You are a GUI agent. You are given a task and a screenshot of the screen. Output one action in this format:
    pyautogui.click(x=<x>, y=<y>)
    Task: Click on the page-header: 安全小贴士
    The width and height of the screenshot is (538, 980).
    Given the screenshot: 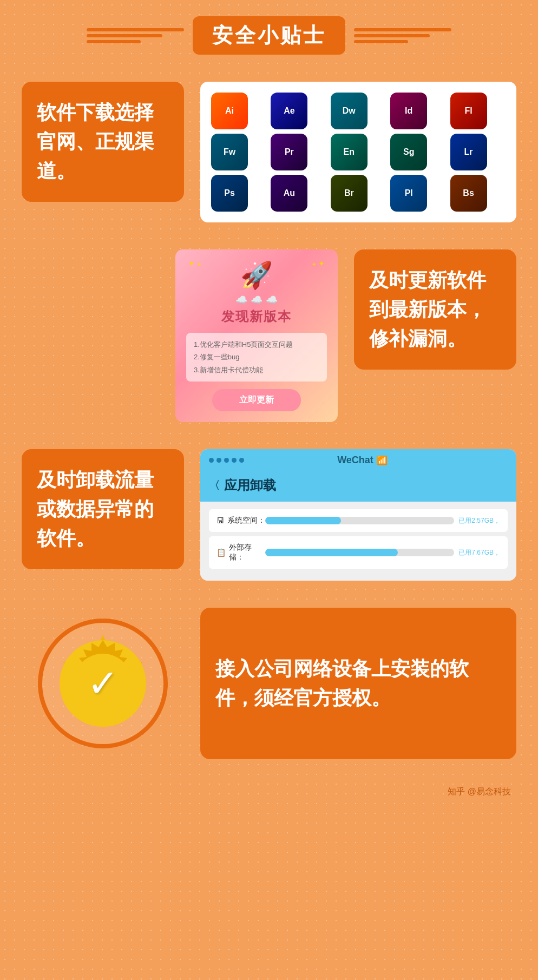 What is the action you would take?
    pyautogui.click(x=269, y=36)
    